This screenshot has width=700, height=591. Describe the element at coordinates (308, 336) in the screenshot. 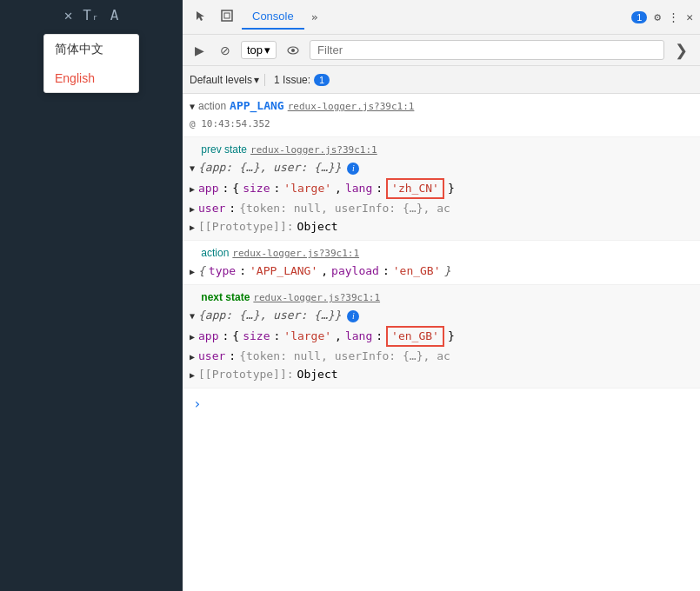

I see `next-size-value: 'large'` at that location.